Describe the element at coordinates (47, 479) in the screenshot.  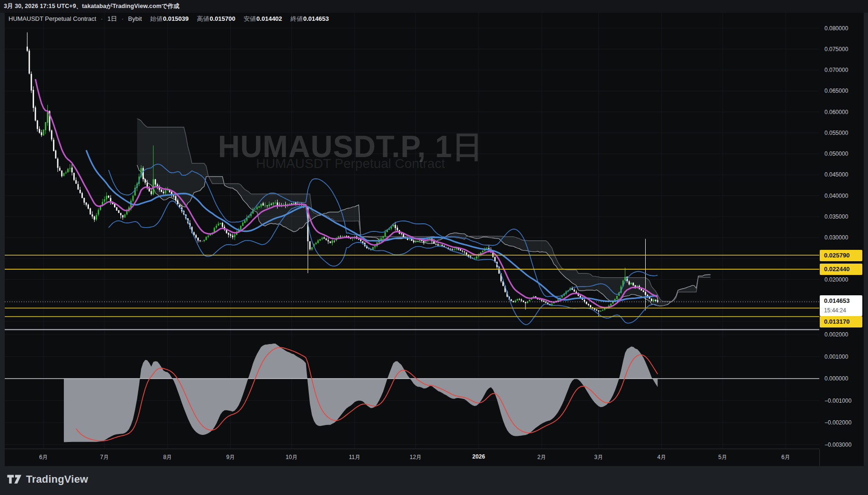
I see `tradingview-logo: TradingView` at that location.